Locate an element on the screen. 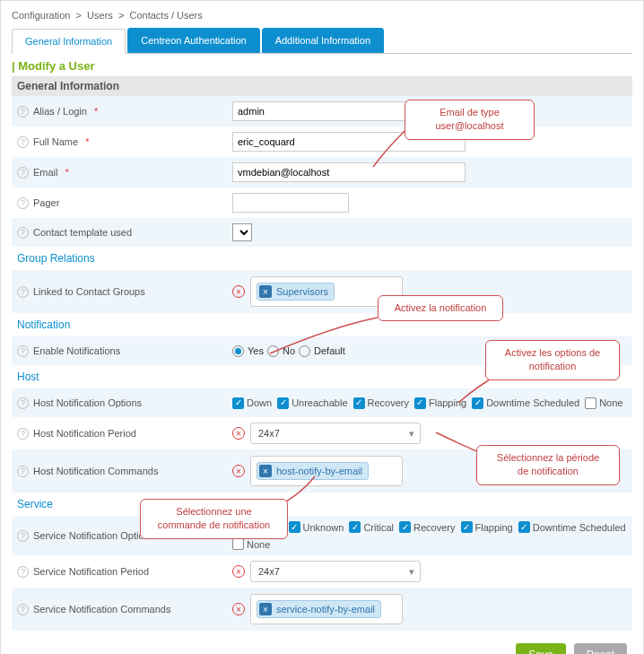  tab-centreon-authentication: Centreon Authentication is located at coordinates (194, 40).